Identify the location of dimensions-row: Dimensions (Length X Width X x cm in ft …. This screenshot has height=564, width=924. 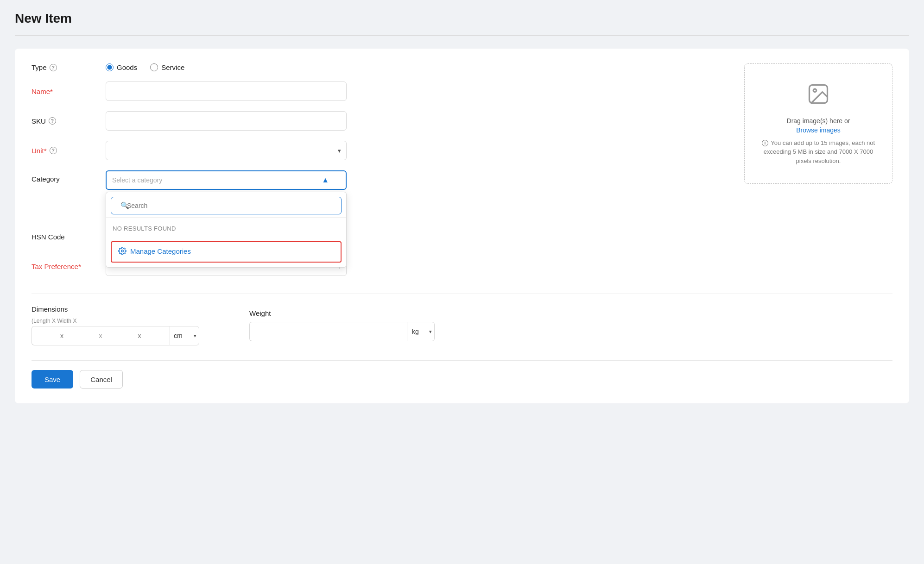
(462, 325).